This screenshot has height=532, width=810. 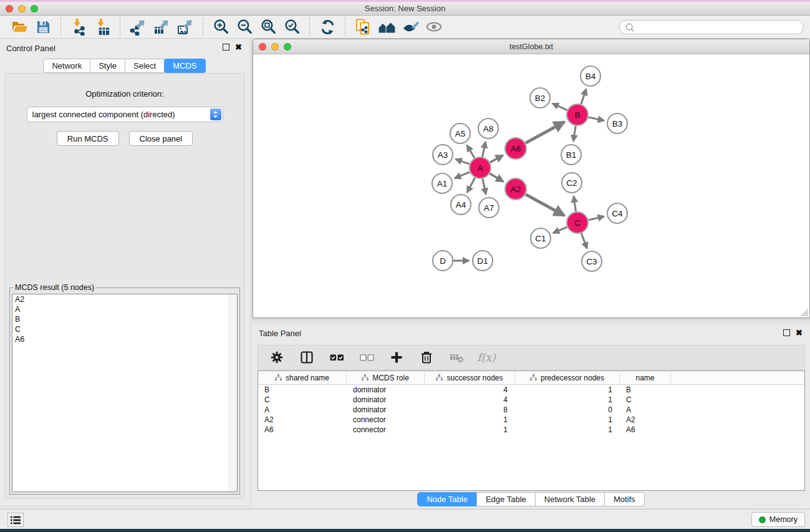 What do you see at coordinates (531, 420) in the screenshot?
I see `table-row: A2connector11A2` at bounding box center [531, 420].